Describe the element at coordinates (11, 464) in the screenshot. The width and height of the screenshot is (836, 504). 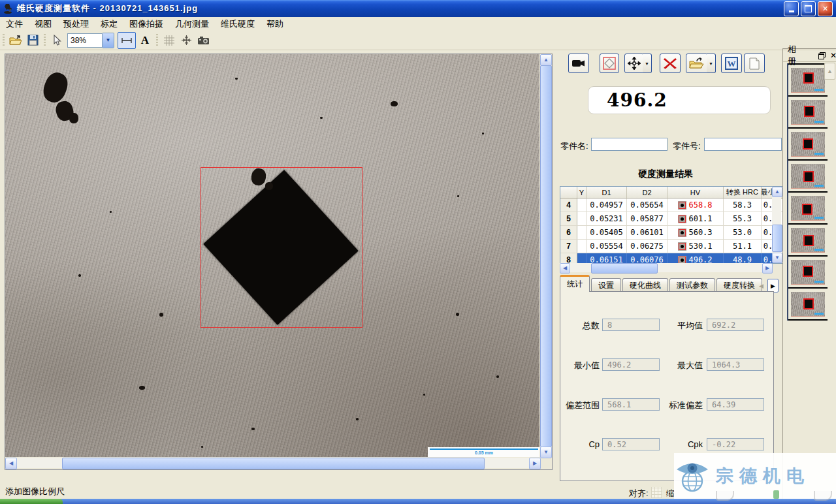
I see `scroll-left-button: ◀` at that location.